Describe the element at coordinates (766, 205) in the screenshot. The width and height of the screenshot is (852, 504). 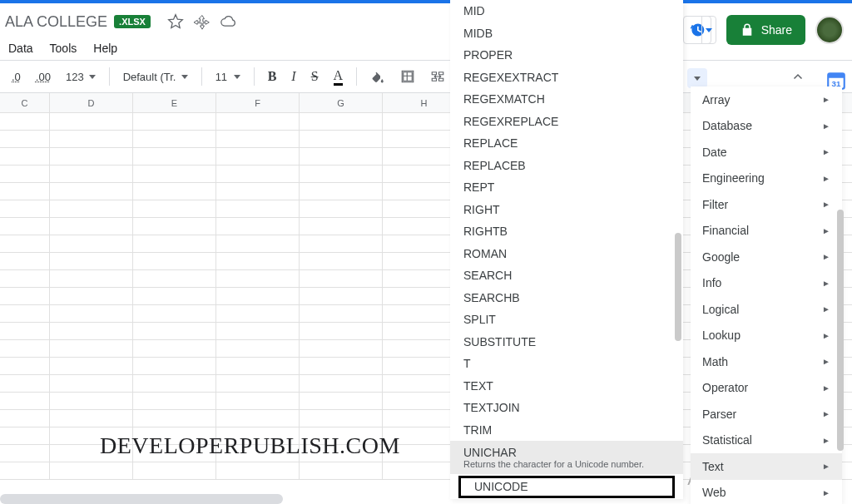
I see `category-item-filter: Filter►` at that location.